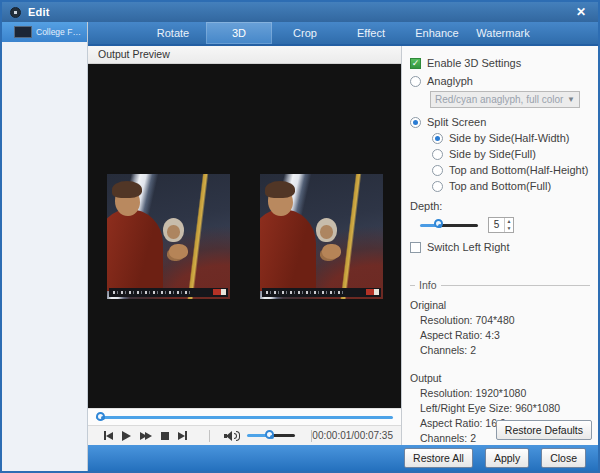 The image size is (600, 473). What do you see at coordinates (239, 33) in the screenshot?
I see `tab-3d: 3D` at bounding box center [239, 33].